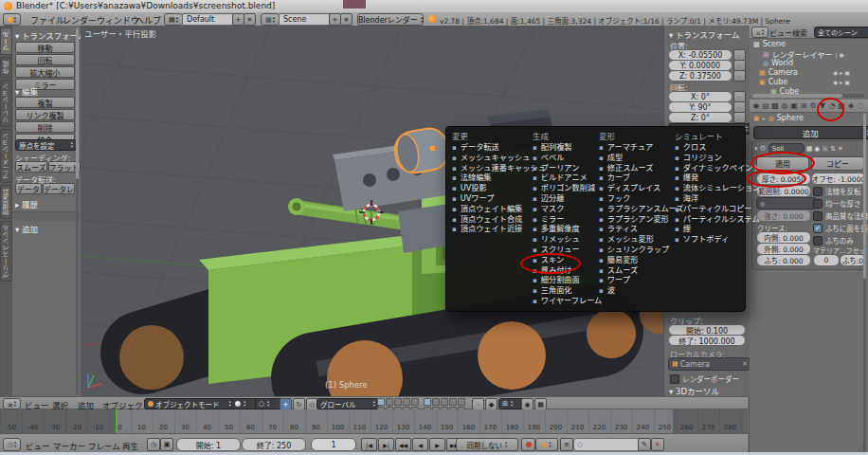 The image size is (868, 455). What do you see at coordinates (491, 169) in the screenshot?
I see `modifier-menu-item: メッシュ連番キャッシュ` at bounding box center [491, 169].